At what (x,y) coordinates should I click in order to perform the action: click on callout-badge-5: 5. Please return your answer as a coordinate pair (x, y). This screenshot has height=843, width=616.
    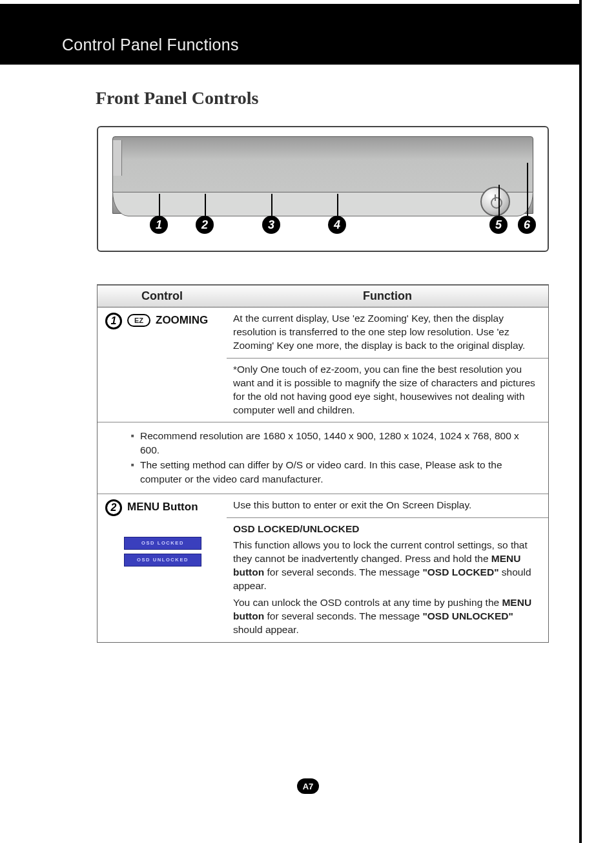
    Looking at the image, I should click on (498, 225).